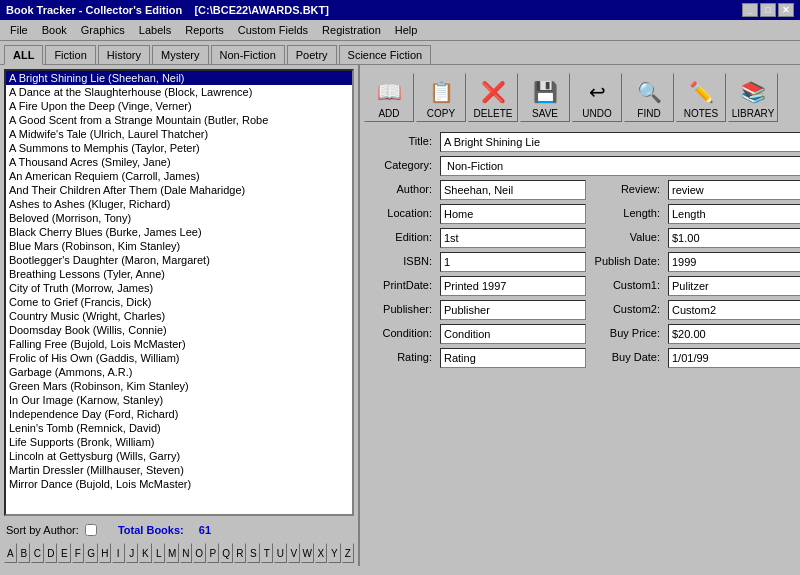 This screenshot has width=800, height=575. What do you see at coordinates (179, 246) in the screenshot?
I see `book-list-item: Blue Mars (Robinson, Kim Stanley)` at bounding box center [179, 246].